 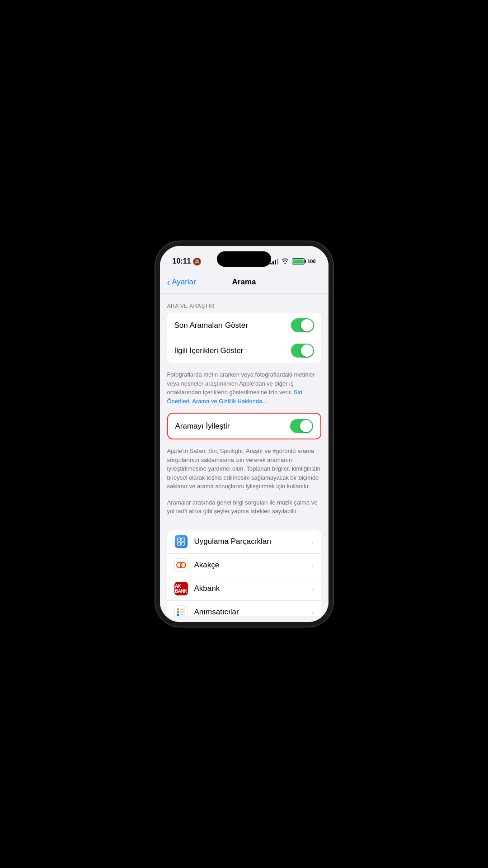 I want to click on app-icon-akbank: AKBANK, so click(x=181, y=589).